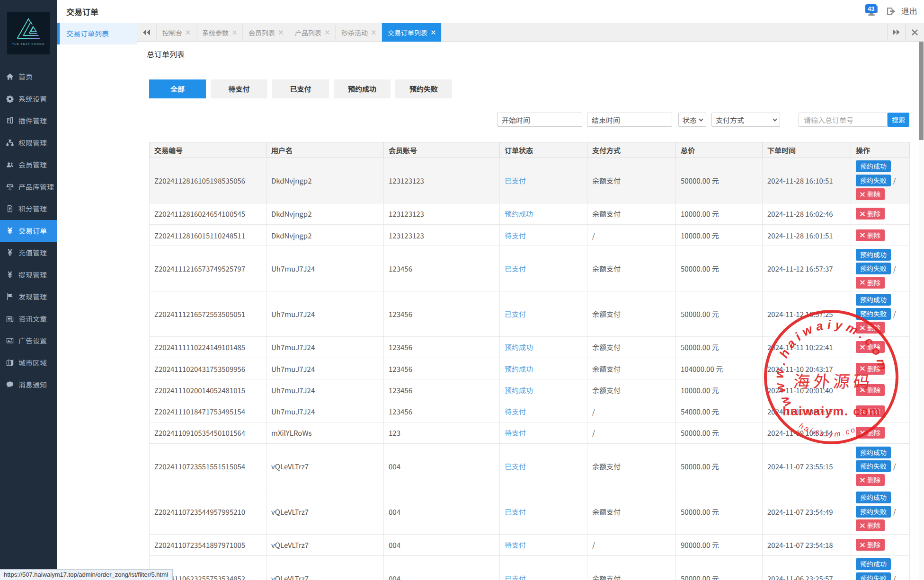  Describe the element at coordinates (807, 269) in the screenshot. I see `time-cell: 2024-11-12 16:57:37` at that location.